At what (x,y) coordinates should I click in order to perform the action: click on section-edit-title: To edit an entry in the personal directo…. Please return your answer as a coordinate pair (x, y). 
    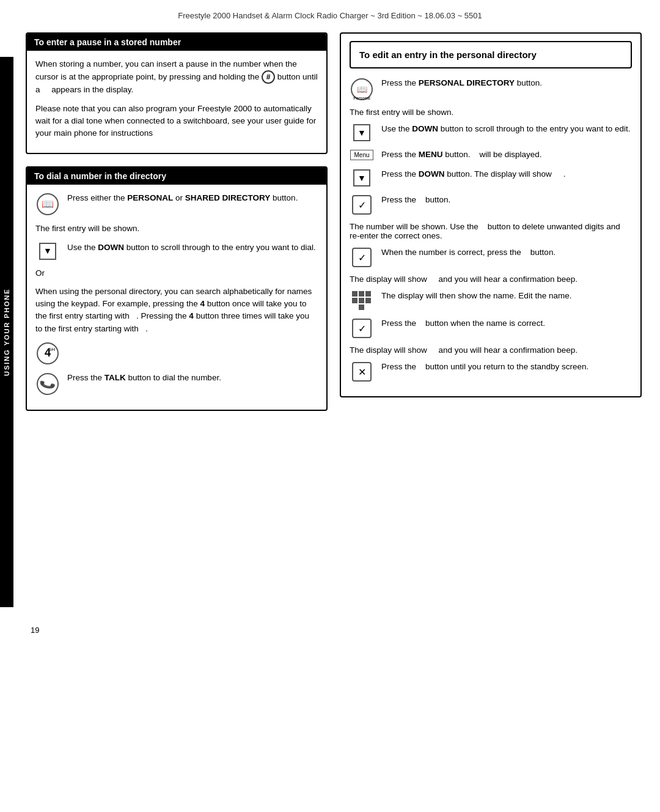
    Looking at the image, I should click on (491, 55).